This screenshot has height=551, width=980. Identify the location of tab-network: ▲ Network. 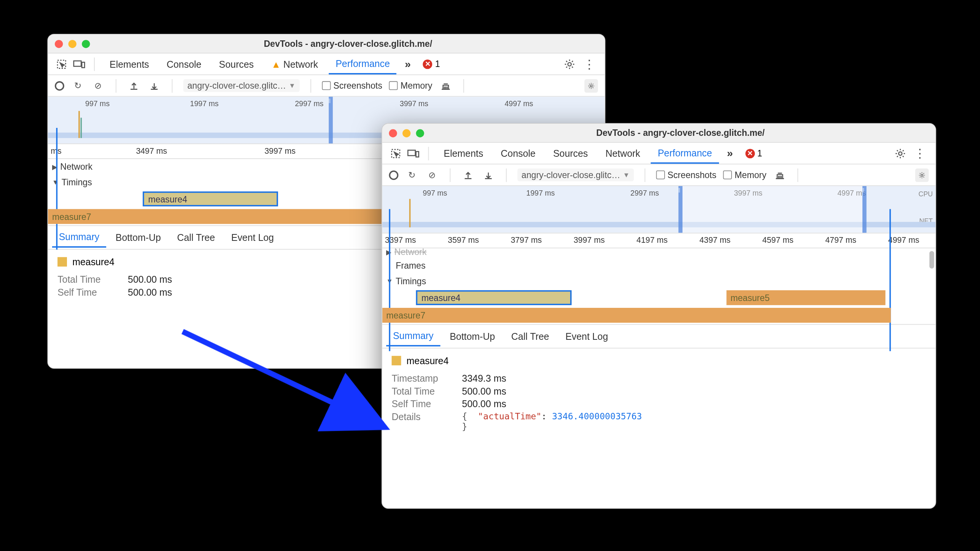
(294, 64).